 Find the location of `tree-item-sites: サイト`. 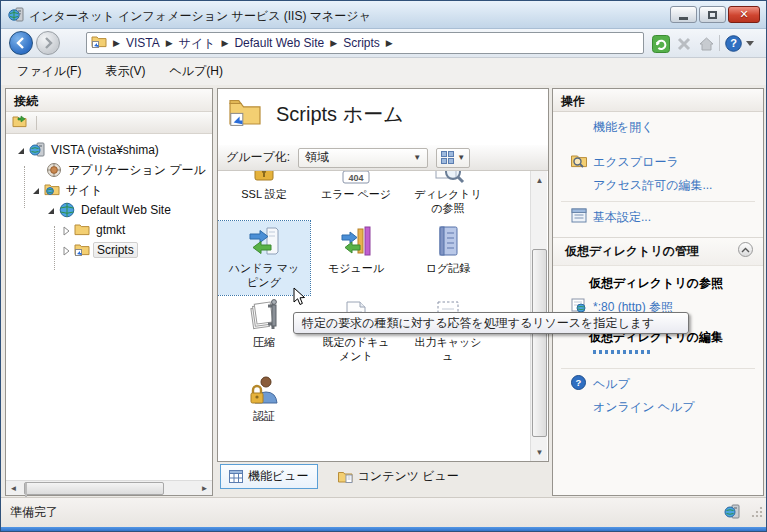

tree-item-sites: サイト is located at coordinates (109, 190).